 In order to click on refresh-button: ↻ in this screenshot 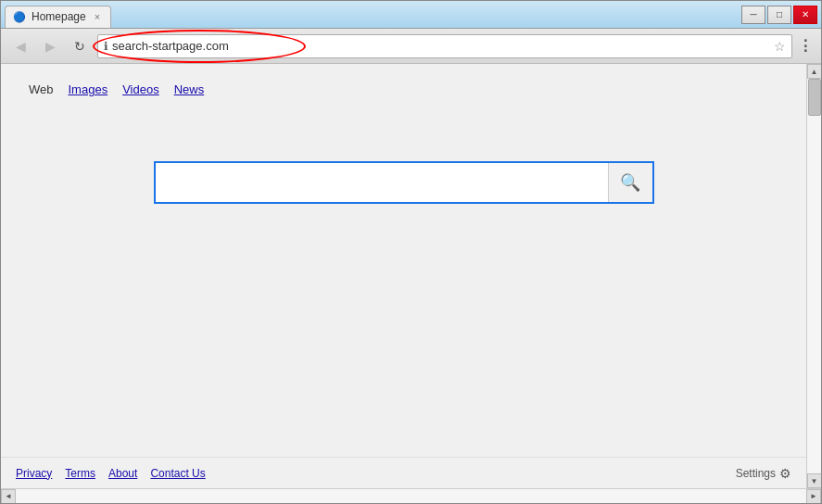, I will do `click(80, 46)`.